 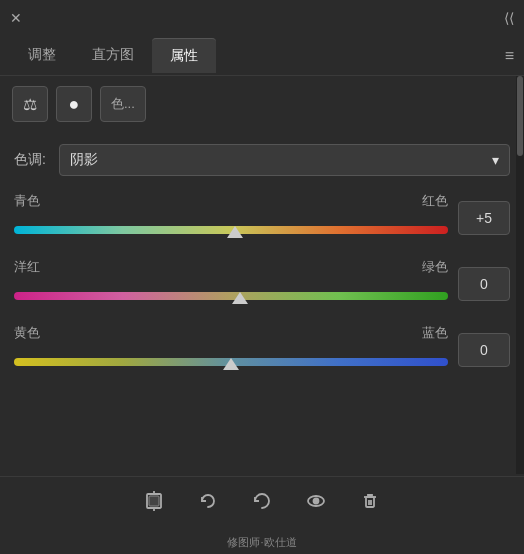 I want to click on more-label: 色..., so click(x=123, y=104).